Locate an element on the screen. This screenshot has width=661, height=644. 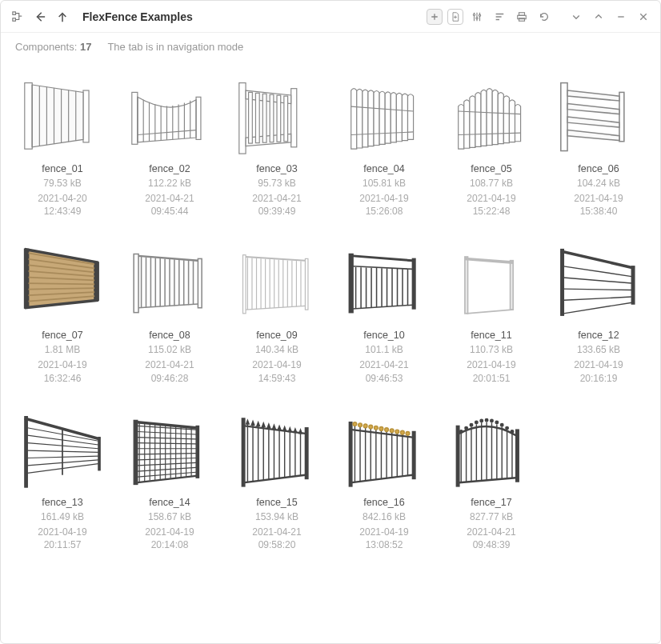
item-date: 2021-04-21 09:45:44 is located at coordinates (170, 205).